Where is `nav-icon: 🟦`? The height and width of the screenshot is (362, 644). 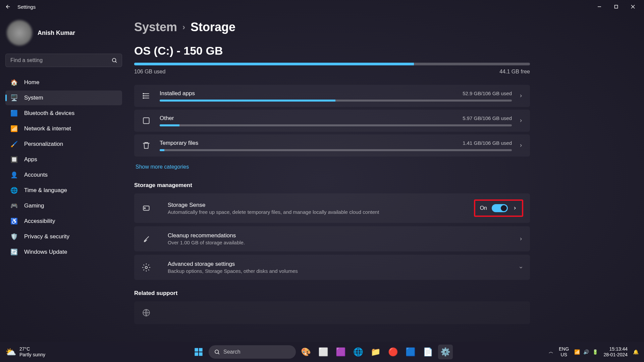 nav-icon: 🟦 is located at coordinates (14, 113).